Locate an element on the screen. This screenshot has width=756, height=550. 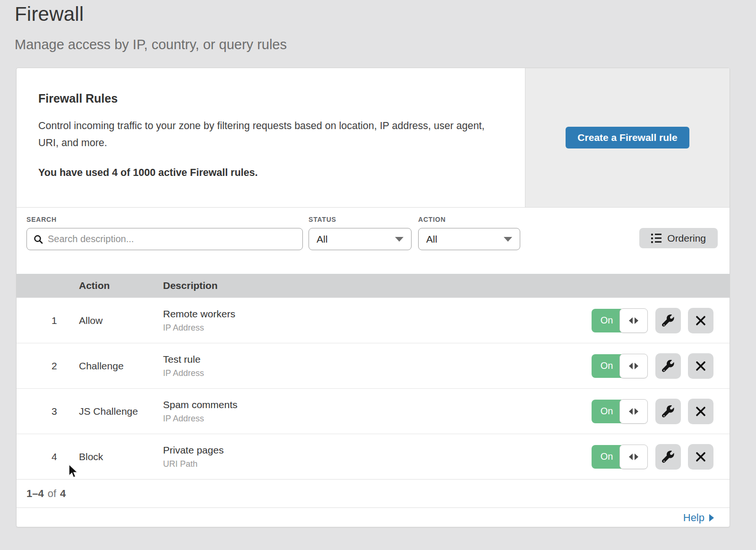
rule-priority: 2 is located at coordinates (48, 366).